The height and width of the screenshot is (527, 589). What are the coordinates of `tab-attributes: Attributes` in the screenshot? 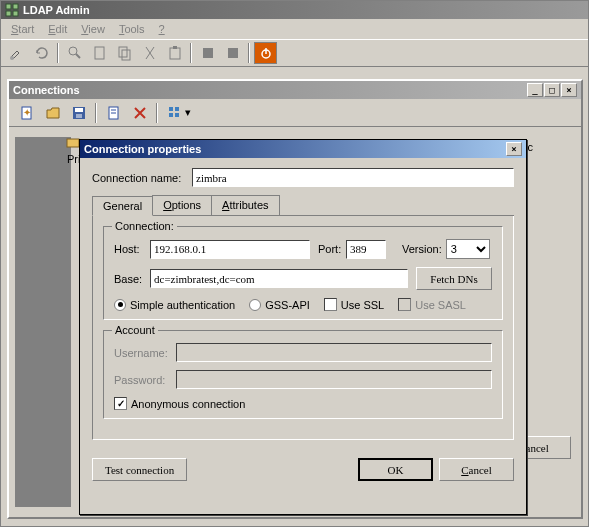 It's located at (245, 205).